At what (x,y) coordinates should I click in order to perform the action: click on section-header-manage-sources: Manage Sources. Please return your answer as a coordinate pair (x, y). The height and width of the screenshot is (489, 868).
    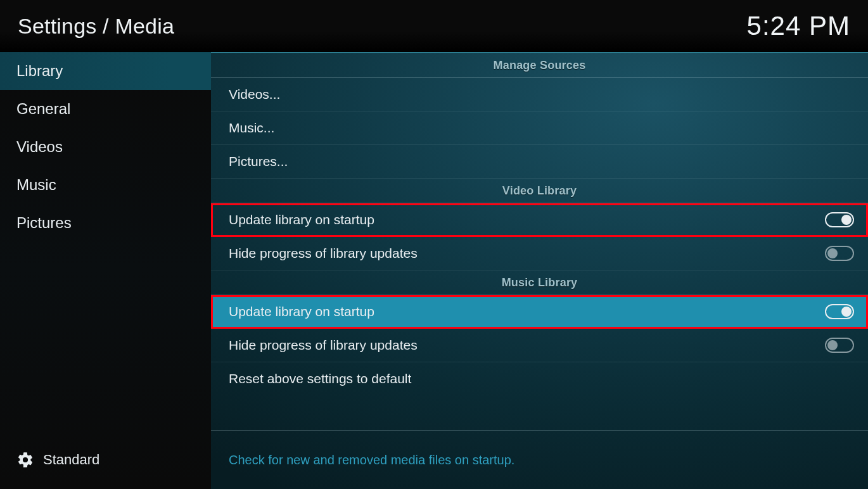
    Looking at the image, I should click on (540, 66).